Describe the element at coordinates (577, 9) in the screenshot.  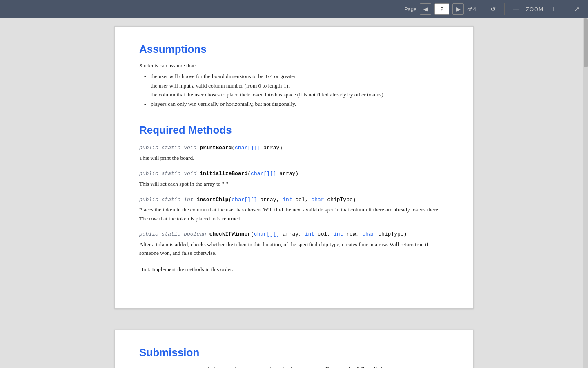
I see `expand-button: ⤢` at that location.